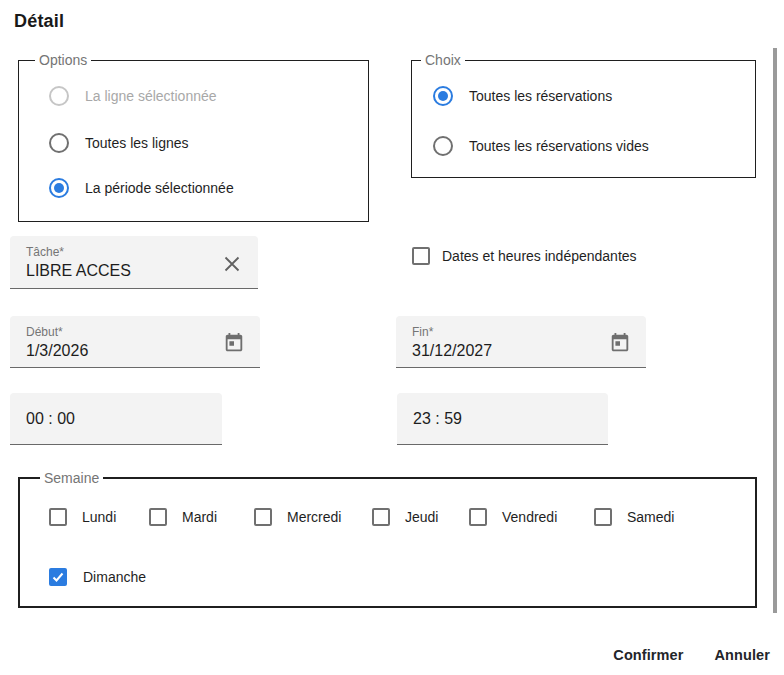  I want to click on dialog-actions: Confirmer Annuler, so click(692, 655).